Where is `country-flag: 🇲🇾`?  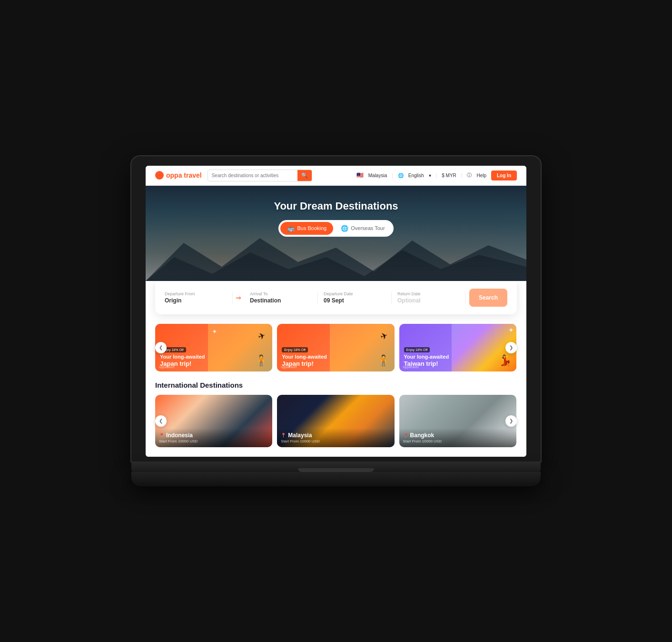
country-flag: 🇲🇾 is located at coordinates (360, 175).